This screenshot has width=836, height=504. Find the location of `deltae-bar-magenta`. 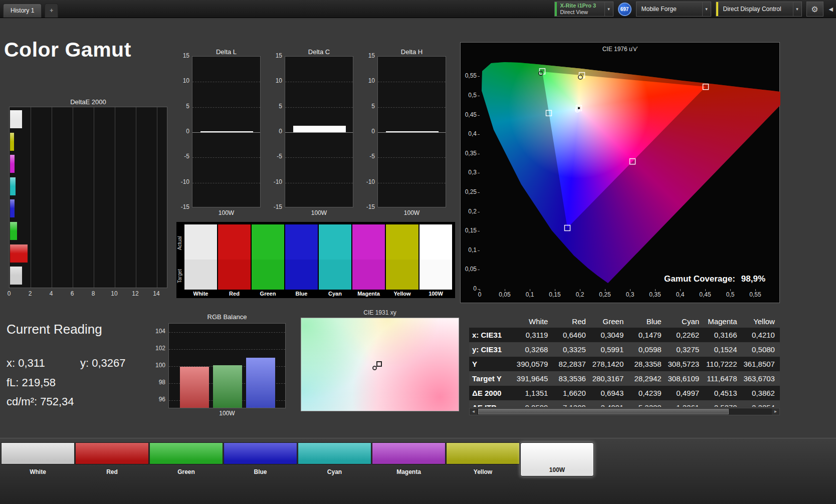

deltae-bar-magenta is located at coordinates (12, 164).